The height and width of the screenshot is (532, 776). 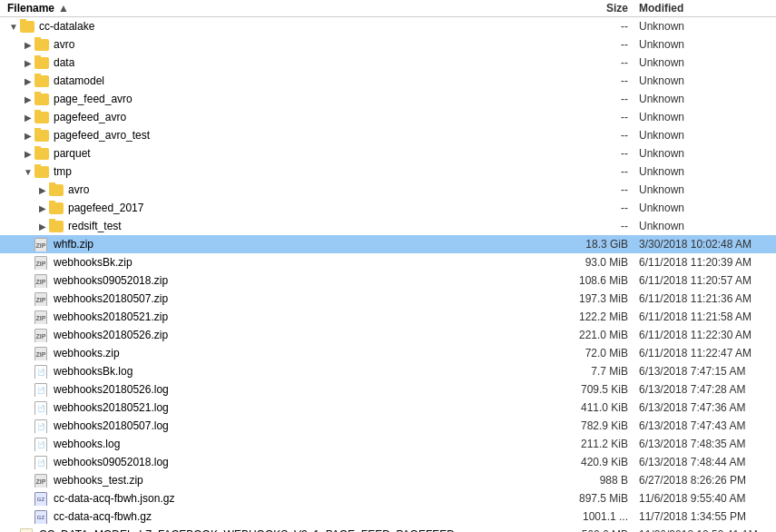 I want to click on filename-text: webhooks20180521.log, so click(x=111, y=408).